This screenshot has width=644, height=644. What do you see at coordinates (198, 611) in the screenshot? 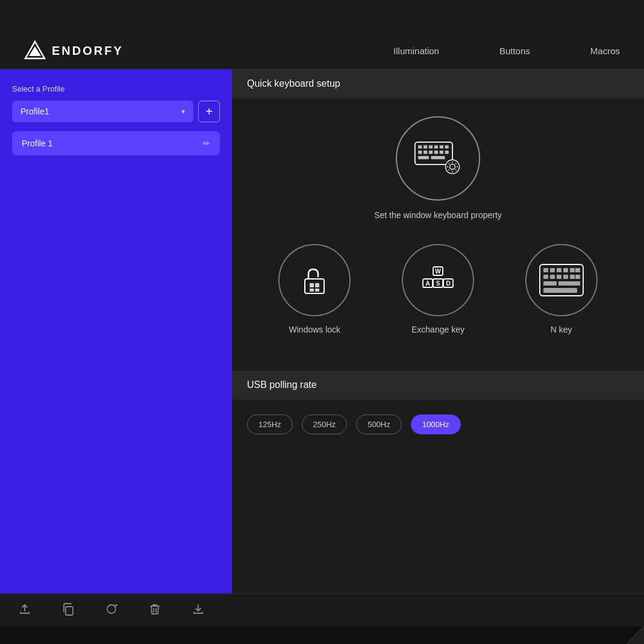
I see `download-icon` at bounding box center [198, 611].